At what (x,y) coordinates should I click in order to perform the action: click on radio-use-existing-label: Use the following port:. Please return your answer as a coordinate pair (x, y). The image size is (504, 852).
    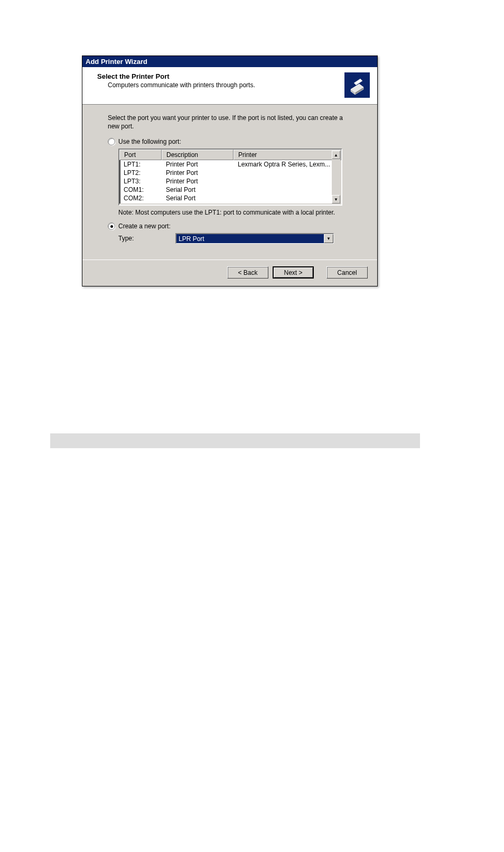
    Looking at the image, I should click on (150, 142).